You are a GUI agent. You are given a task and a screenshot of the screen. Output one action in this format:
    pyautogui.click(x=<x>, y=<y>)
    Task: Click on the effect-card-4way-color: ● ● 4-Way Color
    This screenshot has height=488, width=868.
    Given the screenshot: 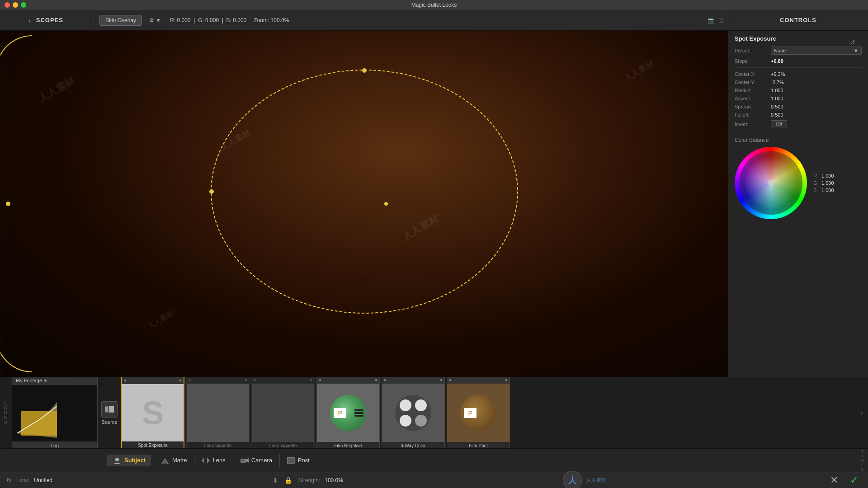 What is the action you would take?
    pyautogui.click(x=413, y=413)
    